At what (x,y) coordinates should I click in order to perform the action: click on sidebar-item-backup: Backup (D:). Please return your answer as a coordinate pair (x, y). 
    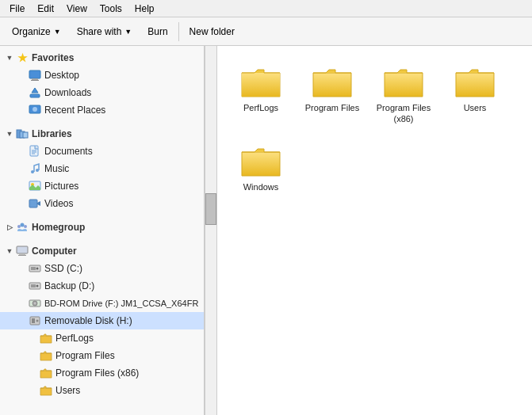
    Looking at the image, I should click on (101, 286).